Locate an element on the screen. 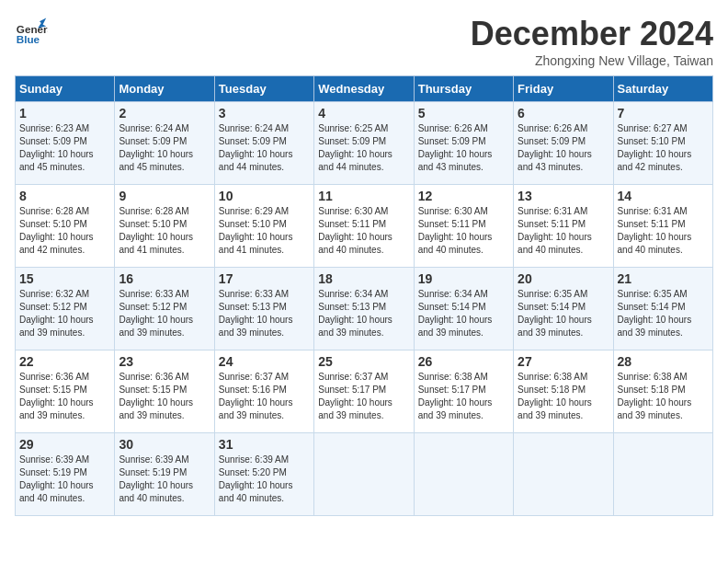 The width and height of the screenshot is (728, 563). calendar-cell: 1Sunrise: 6:23 AMSunset: 5:09 PMDaylight… is located at coordinates (65, 144).